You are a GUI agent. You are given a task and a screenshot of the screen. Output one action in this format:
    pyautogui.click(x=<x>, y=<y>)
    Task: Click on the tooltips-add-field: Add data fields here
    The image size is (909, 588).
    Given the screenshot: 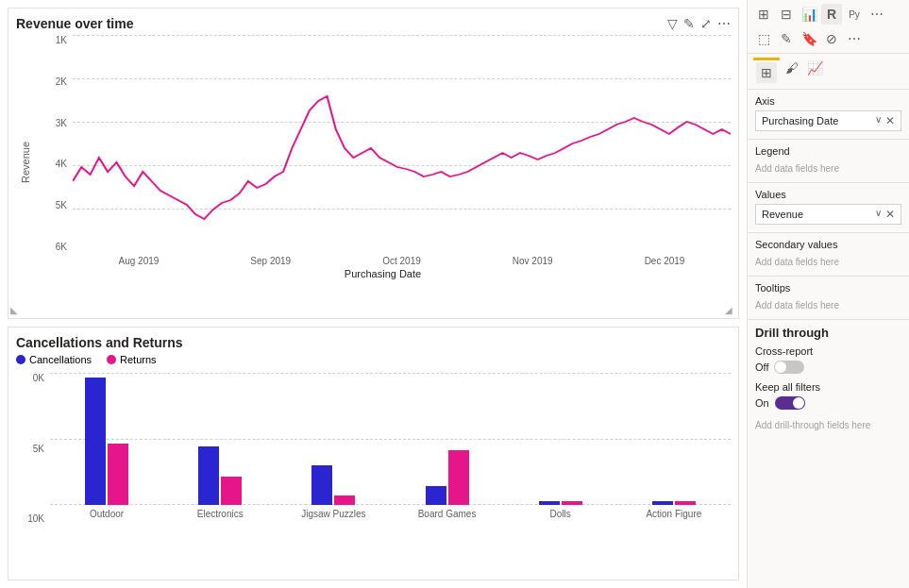 What is the action you would take?
    pyautogui.click(x=829, y=306)
    